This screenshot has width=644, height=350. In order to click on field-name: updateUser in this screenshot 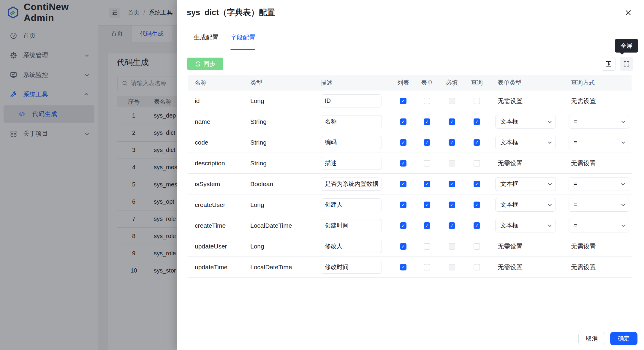, I will do `click(219, 246)`.